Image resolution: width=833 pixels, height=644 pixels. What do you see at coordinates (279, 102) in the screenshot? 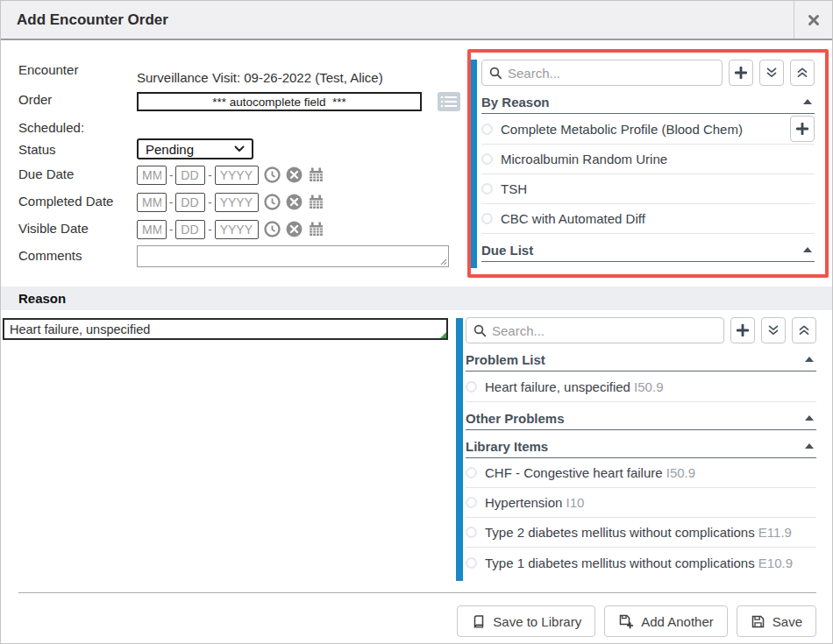
I see `order-autocomplete-input` at bounding box center [279, 102].